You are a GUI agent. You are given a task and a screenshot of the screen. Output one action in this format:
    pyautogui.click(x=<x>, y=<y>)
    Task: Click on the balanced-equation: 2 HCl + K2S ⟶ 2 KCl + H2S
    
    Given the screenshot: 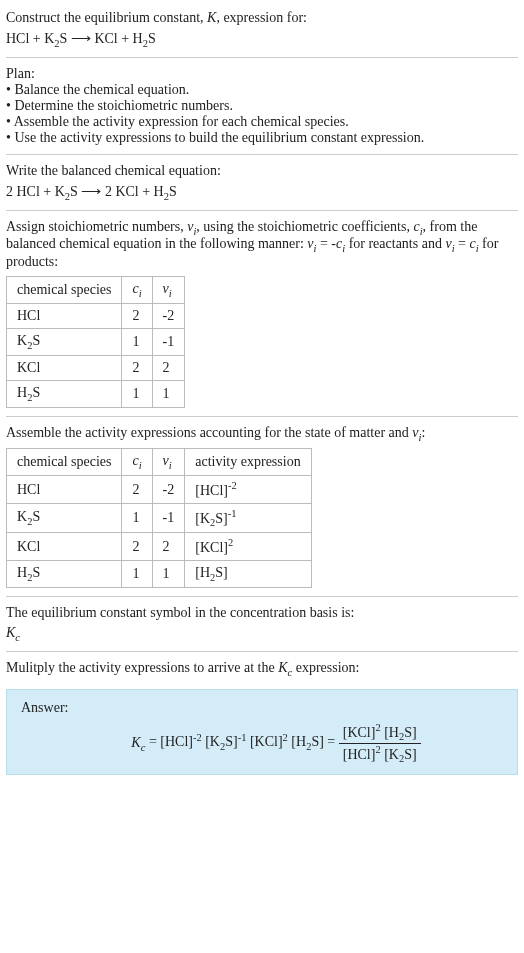 What is the action you would take?
    pyautogui.click(x=262, y=192)
    